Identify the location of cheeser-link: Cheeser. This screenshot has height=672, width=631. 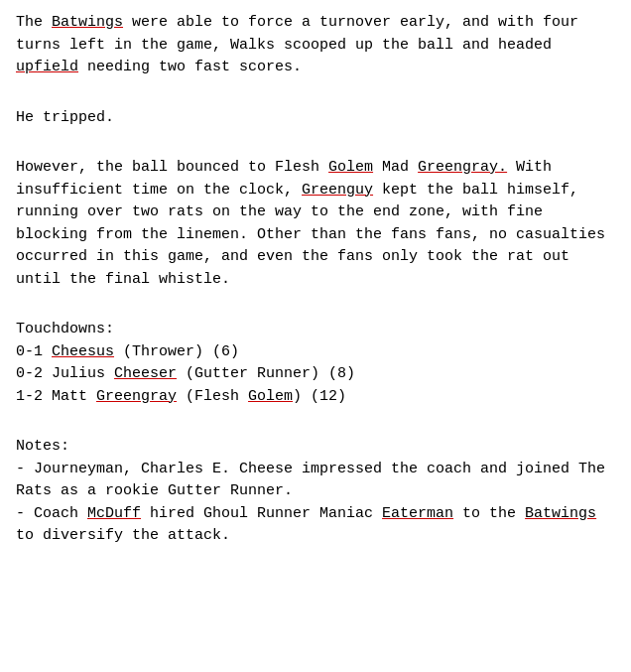
(145, 373).